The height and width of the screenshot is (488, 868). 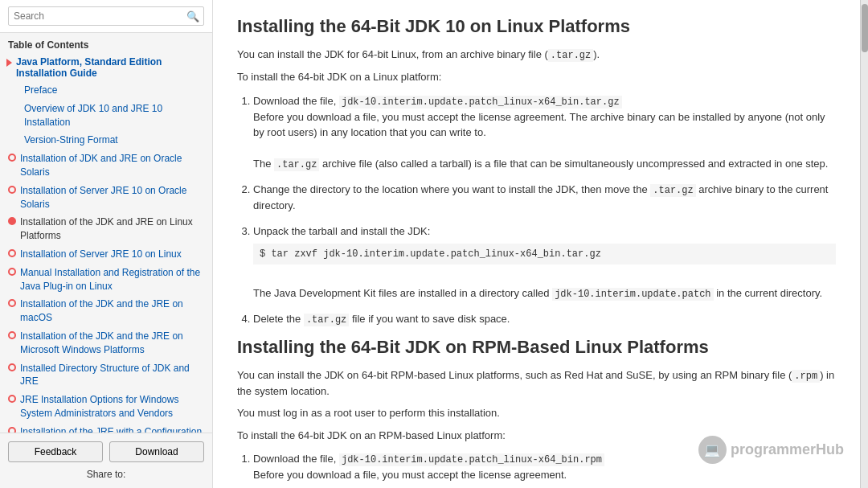 What do you see at coordinates (106, 343) in the screenshot?
I see `toc-item-install-windows: Installation of the JDK and the JRE on M…` at bounding box center [106, 343].